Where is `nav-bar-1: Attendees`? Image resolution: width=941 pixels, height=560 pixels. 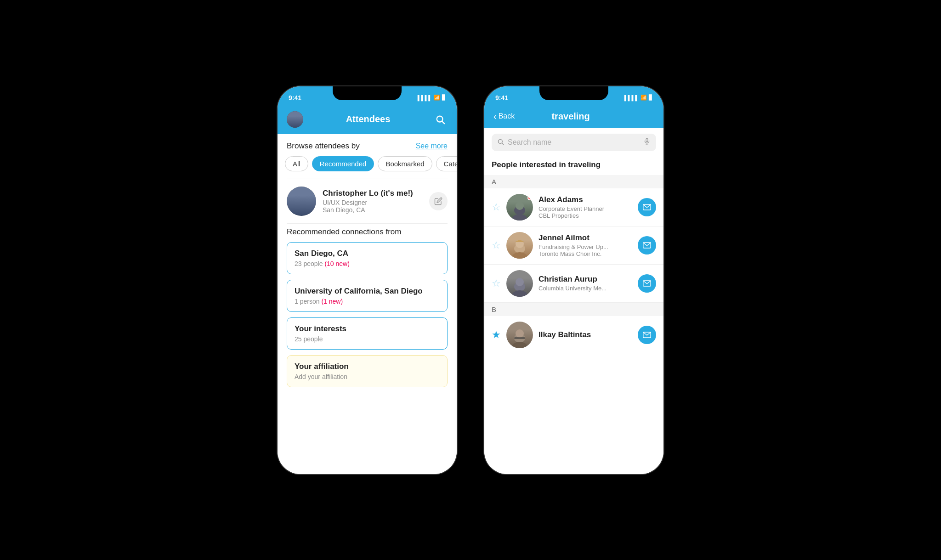
nav-bar-1: Attendees is located at coordinates (367, 120).